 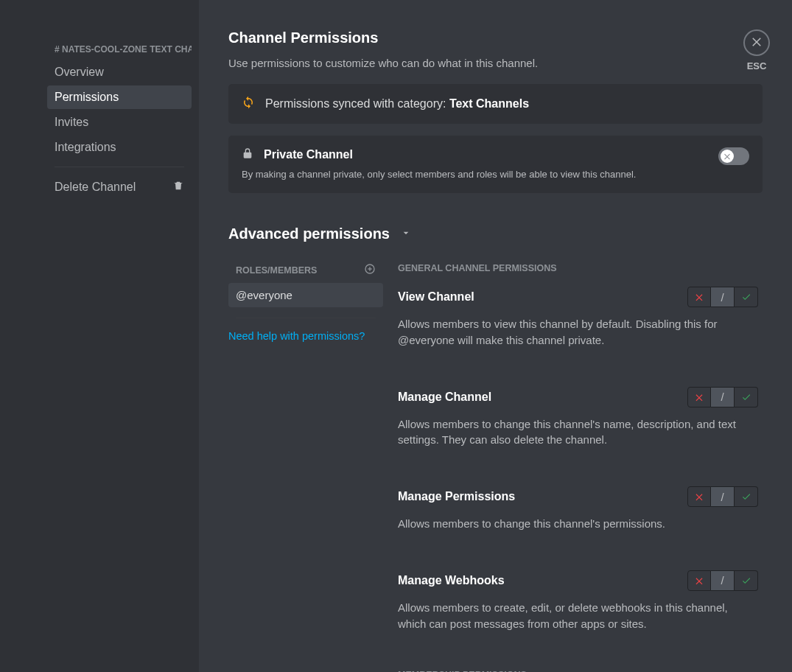 I want to click on perm-manage-permissions-toggle: /, so click(x=723, y=497).